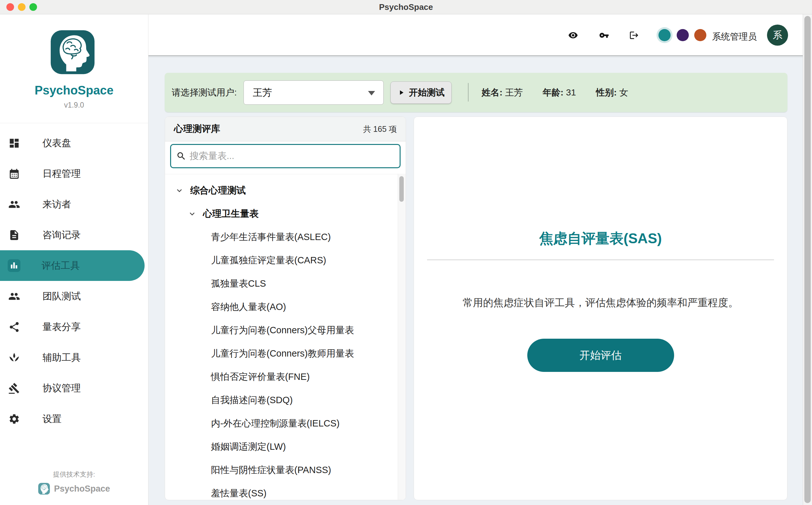  What do you see at coordinates (514, 93) in the screenshot?
I see `name-value: 王芳` at bounding box center [514, 93].